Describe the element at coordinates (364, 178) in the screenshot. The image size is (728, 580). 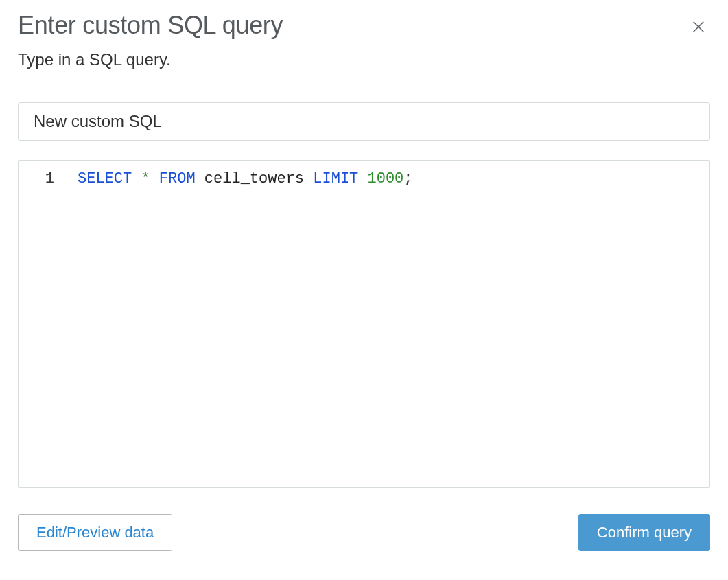
I see `editor-line: 1 SELECT * FROM cell_towers LIMIT 1000;` at that location.